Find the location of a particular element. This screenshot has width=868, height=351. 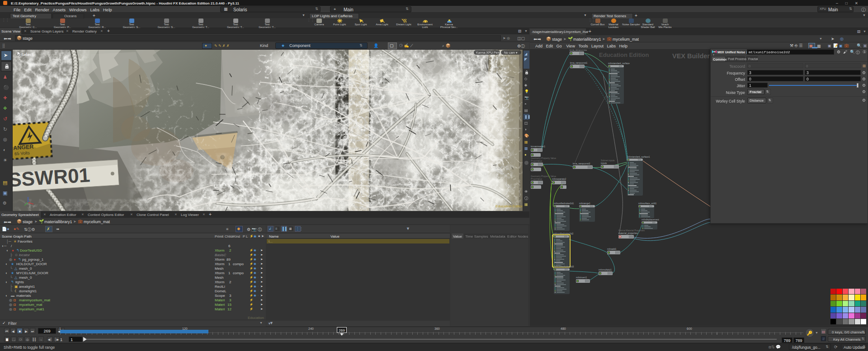

svg-text: mtlxunifiednoise2d3 is located at coordinates (564, 267).